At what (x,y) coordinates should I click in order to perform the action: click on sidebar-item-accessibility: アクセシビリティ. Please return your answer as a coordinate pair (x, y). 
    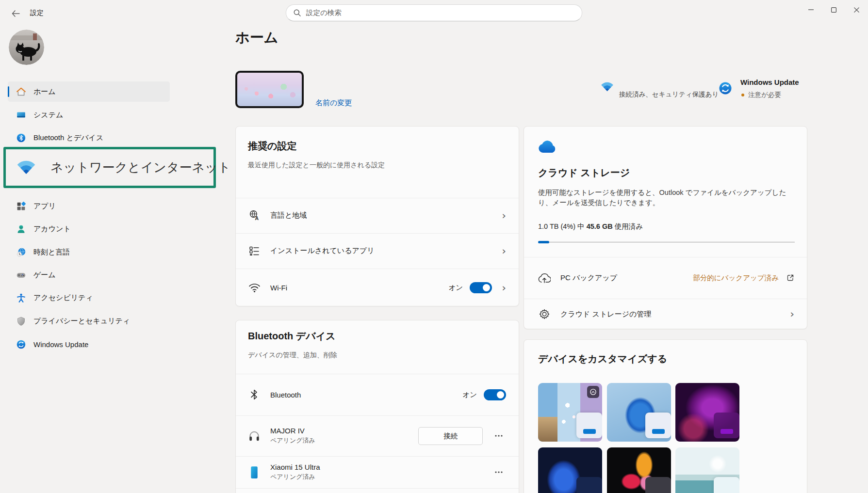
    Looking at the image, I should click on (89, 298).